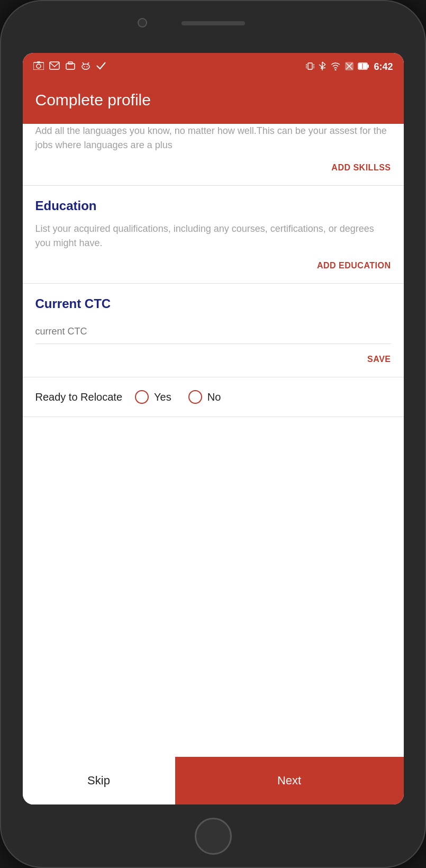 This screenshot has height=868, width=426. I want to click on save-button: SAVE, so click(379, 359).